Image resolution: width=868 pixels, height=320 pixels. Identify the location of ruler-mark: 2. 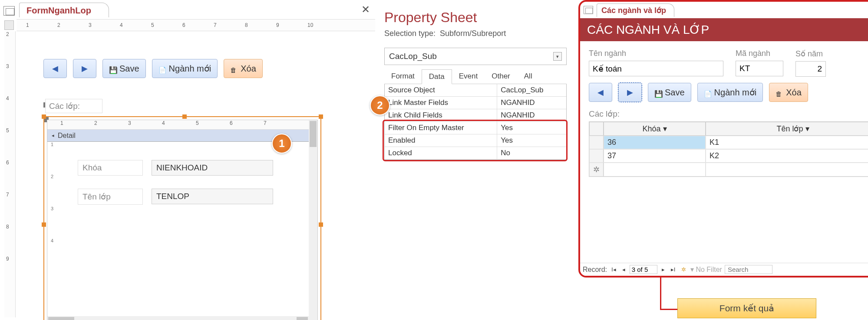
(73, 25).